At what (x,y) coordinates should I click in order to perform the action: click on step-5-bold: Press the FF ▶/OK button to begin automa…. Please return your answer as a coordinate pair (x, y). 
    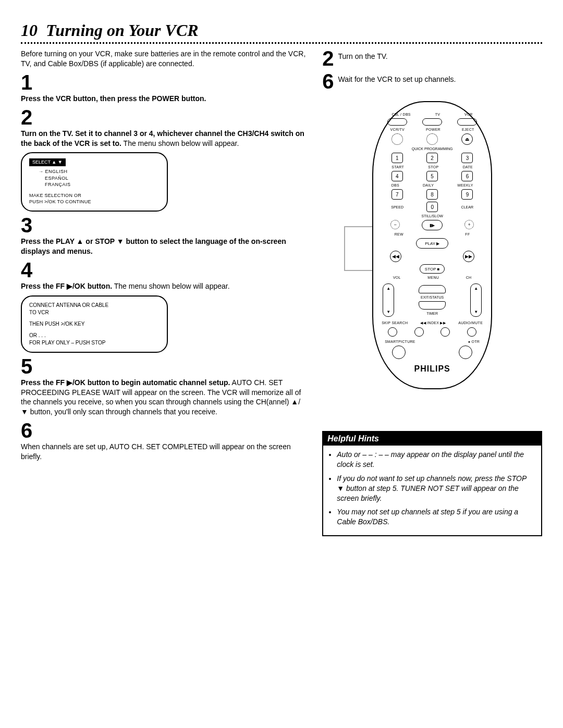
    Looking at the image, I should click on (125, 382).